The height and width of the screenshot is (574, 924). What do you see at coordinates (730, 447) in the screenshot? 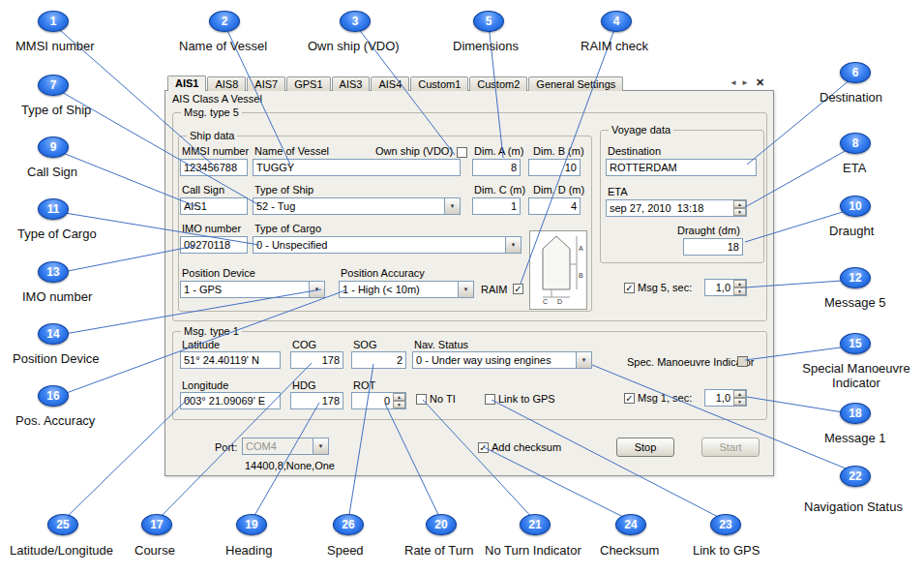
I see `start-button: Start` at bounding box center [730, 447].